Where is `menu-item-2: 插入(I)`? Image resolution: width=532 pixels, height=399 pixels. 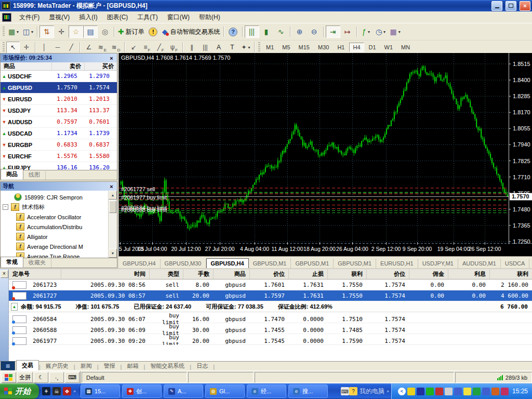 menu-item-2: 插入(I) is located at coordinates (88, 18).